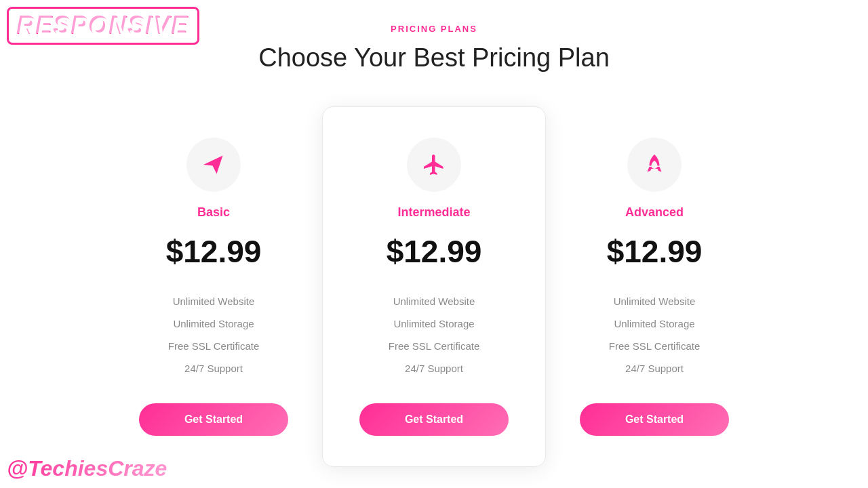 The image size is (868, 488). I want to click on basic-get-started-button: Get Started, so click(214, 420).